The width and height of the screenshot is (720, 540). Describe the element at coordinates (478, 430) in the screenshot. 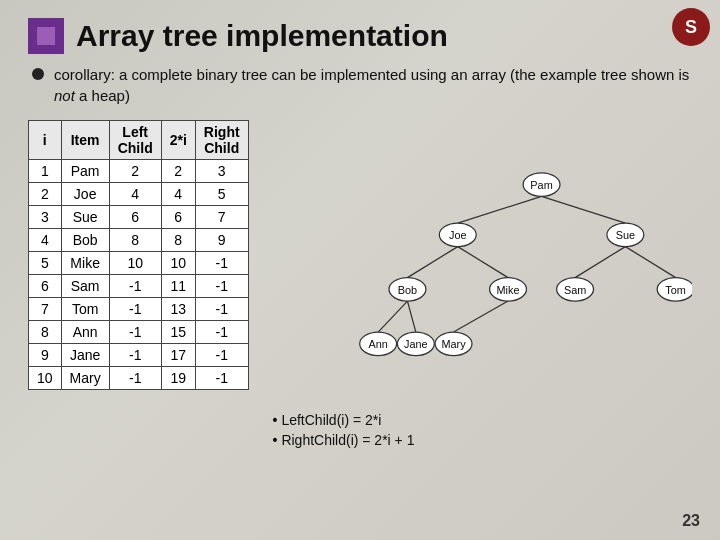

I see `legend: LeftChild(i) = 2*i RightChild(i) = 2*i +…` at that location.